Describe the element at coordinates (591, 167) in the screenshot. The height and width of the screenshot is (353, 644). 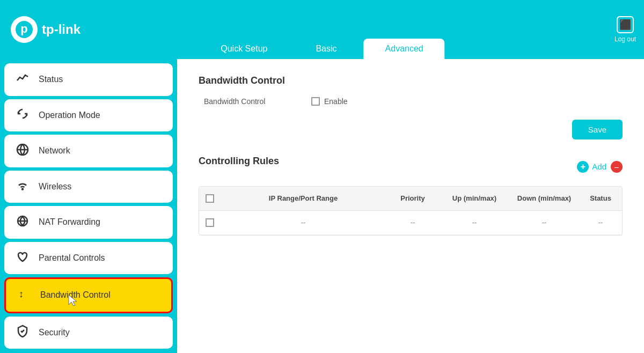
I see `add-button: + Add` at that location.